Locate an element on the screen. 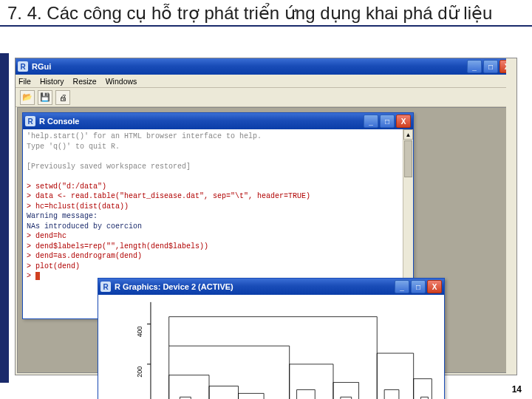 This screenshot has height=399, width=532. open-icon: 📂 is located at coordinates (27, 98).